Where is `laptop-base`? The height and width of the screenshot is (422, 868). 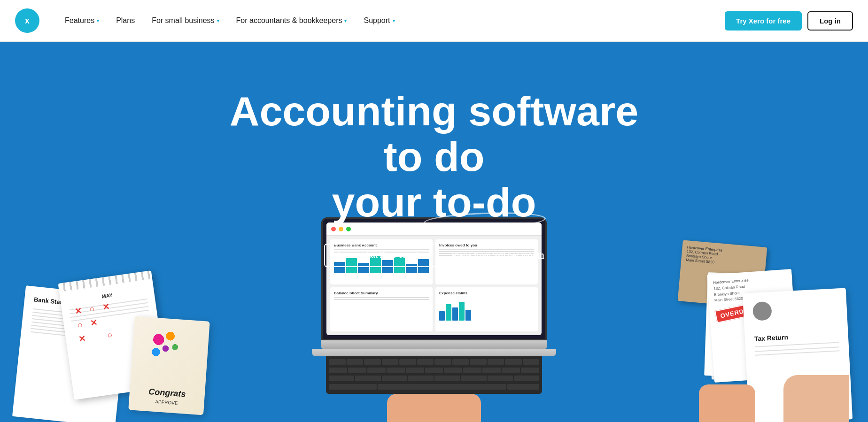 laptop-base is located at coordinates (434, 345).